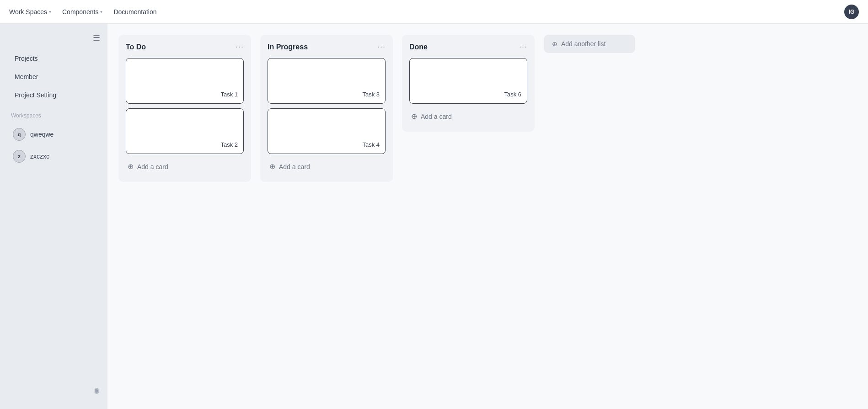 This screenshot has width=868, height=409. What do you see at coordinates (185, 131) in the screenshot?
I see `card-task2: Task 2` at bounding box center [185, 131].